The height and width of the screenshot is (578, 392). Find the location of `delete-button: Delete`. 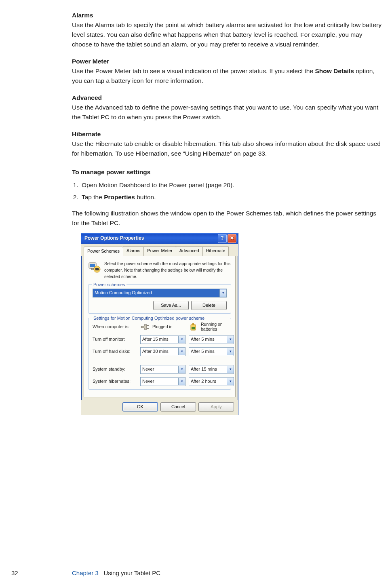

delete-button: Delete is located at coordinates (209, 306).